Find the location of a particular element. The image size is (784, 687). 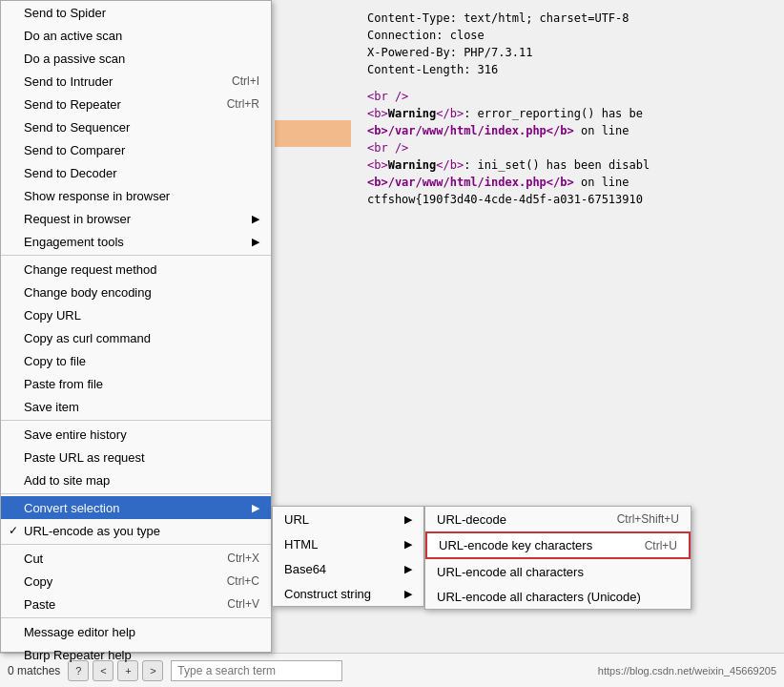

submenu-url-encode-all-unicode: URL-encode all characters (Unicode) is located at coordinates (558, 596).